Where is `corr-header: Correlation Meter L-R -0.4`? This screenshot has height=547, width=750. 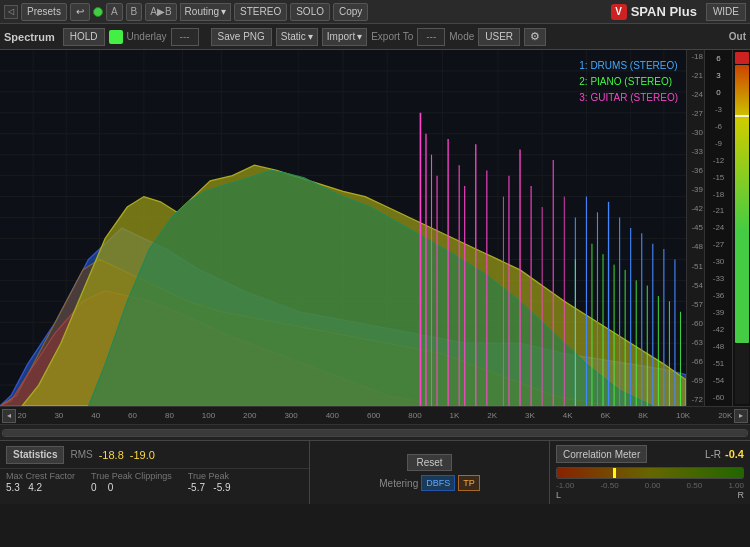 corr-header: Correlation Meter L-R -0.4 is located at coordinates (650, 454).